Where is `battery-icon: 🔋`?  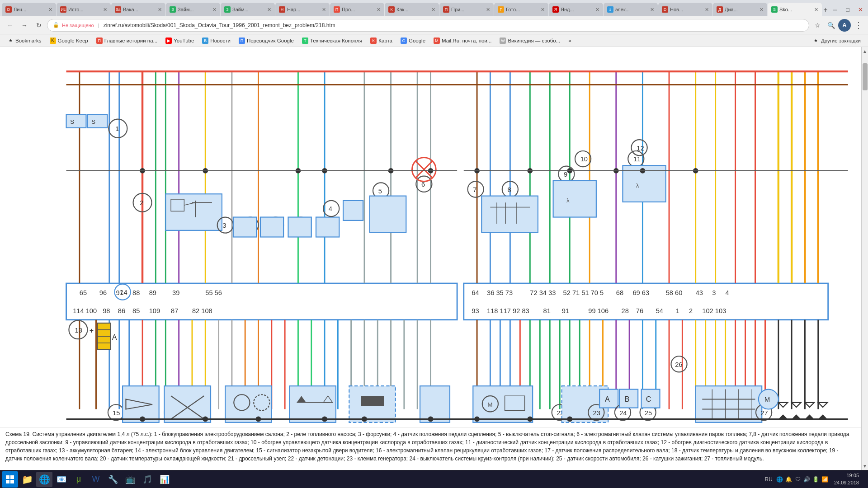
battery-icon: 🔋 is located at coordinates (816, 479).